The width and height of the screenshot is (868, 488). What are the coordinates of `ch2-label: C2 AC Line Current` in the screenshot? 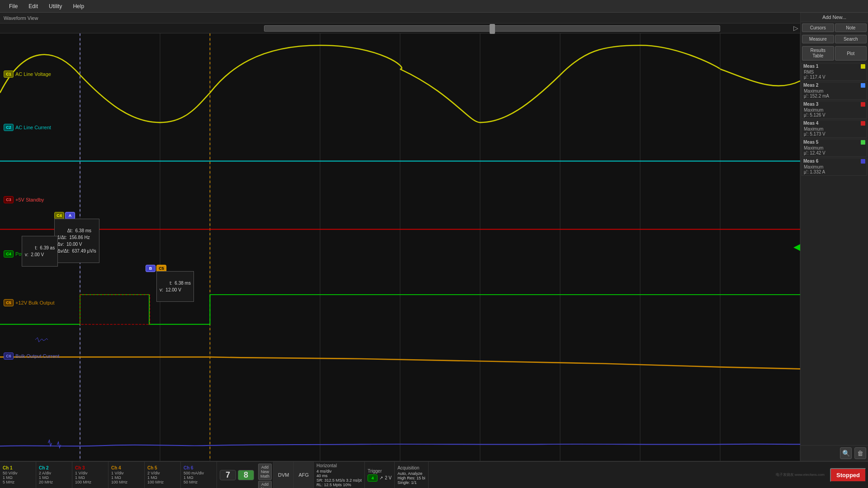 It's located at (27, 127).